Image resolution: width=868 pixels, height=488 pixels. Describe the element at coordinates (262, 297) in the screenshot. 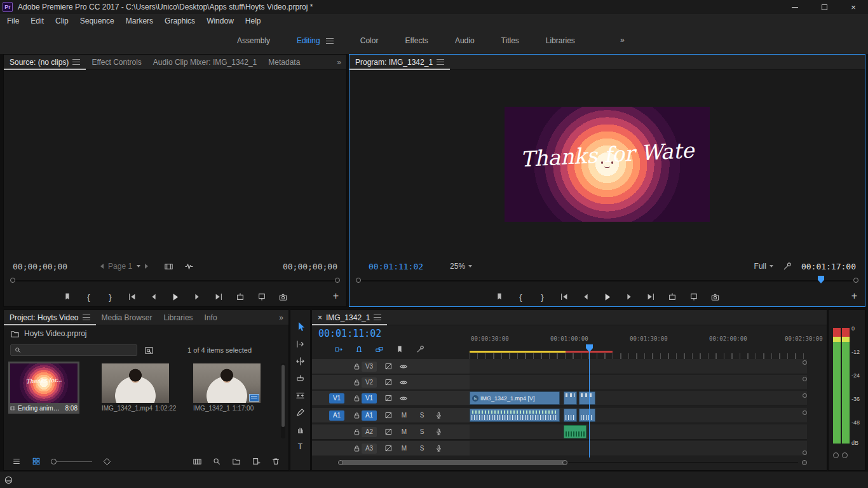

I see `overwrite-button` at that location.